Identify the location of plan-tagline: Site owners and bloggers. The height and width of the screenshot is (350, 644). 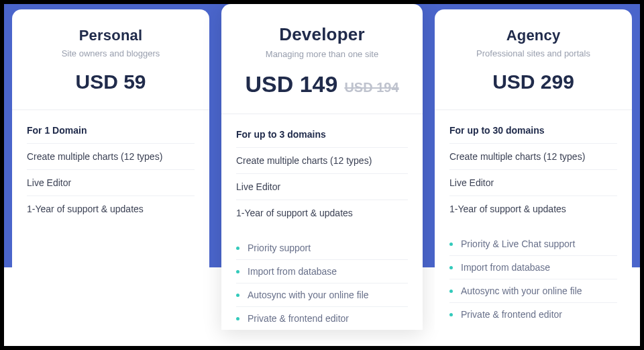
(111, 54).